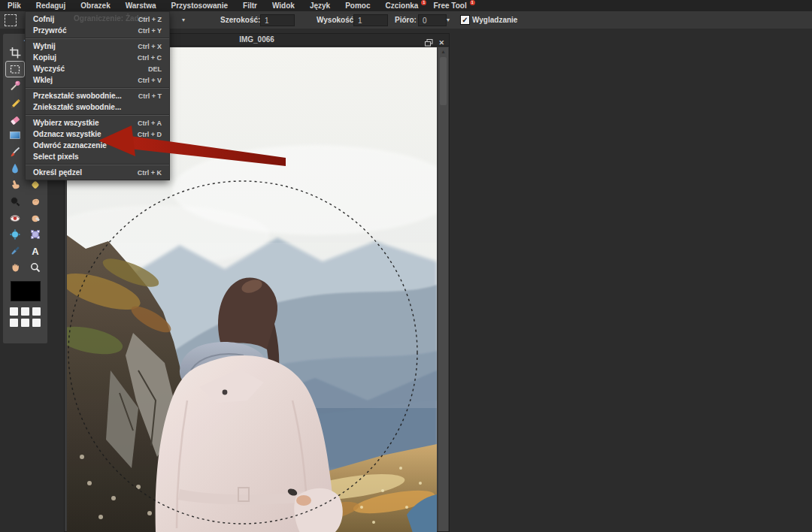  I want to click on pencil-icon, so click(15, 102).